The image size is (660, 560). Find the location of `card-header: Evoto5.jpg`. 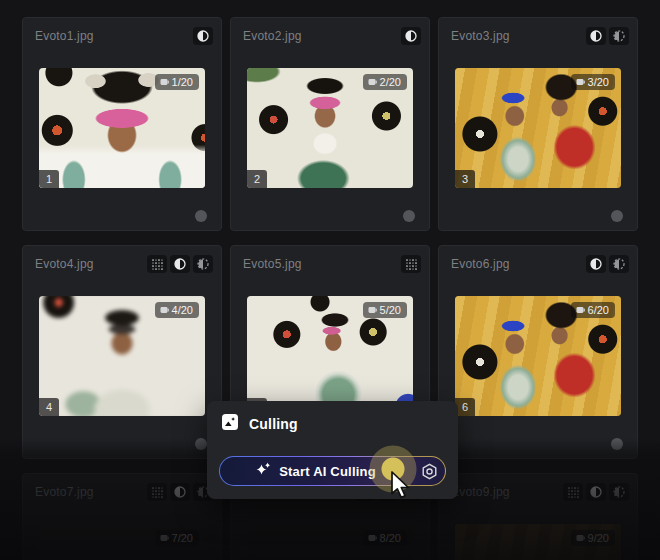

card-header: Evoto5.jpg is located at coordinates (330, 260).